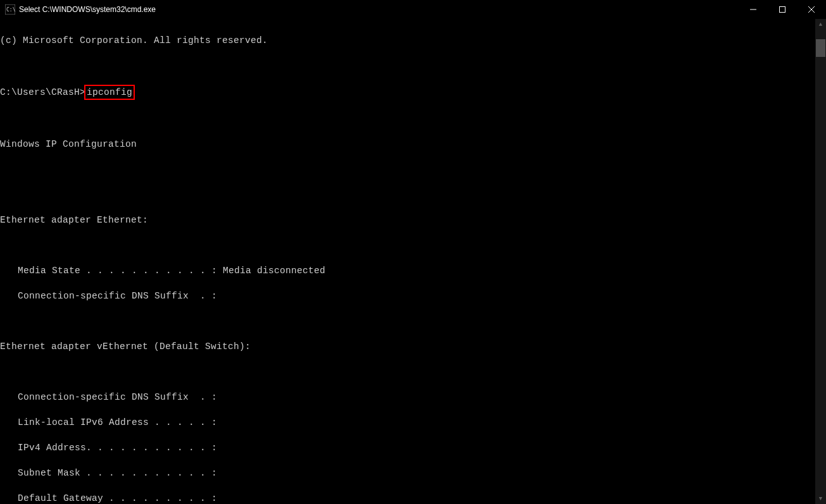  Describe the element at coordinates (413, 144) in the screenshot. I see `config-header: Windows IP Configuration` at that location.